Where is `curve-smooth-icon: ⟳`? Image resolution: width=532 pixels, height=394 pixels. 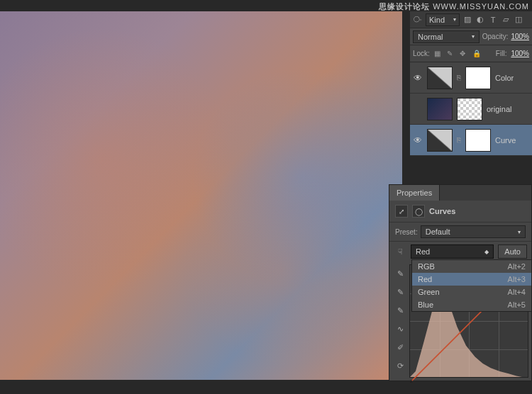
curve-smooth-icon: ⟳ is located at coordinates (400, 366).